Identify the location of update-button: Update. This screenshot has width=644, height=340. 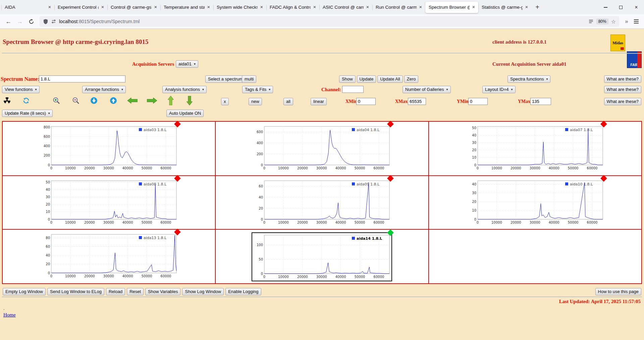
(367, 79).